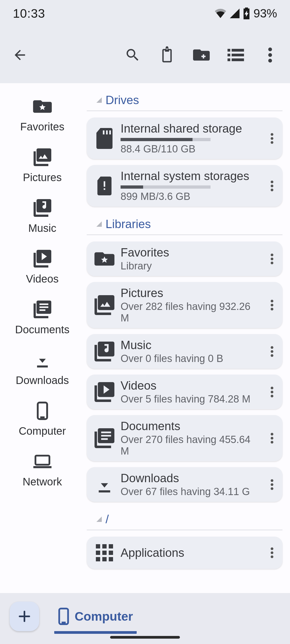  What do you see at coordinates (190, 358) in the screenshot?
I see `library-sub: Over 0 files having 0 B` at bounding box center [190, 358].